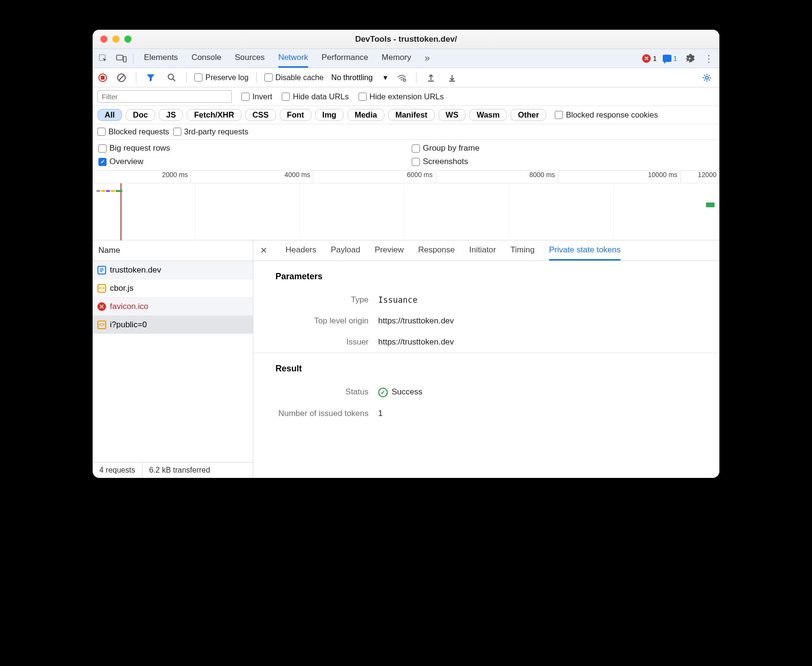 The height and width of the screenshot is (666, 812). I want to click on success-check-icon: ✓, so click(383, 392).